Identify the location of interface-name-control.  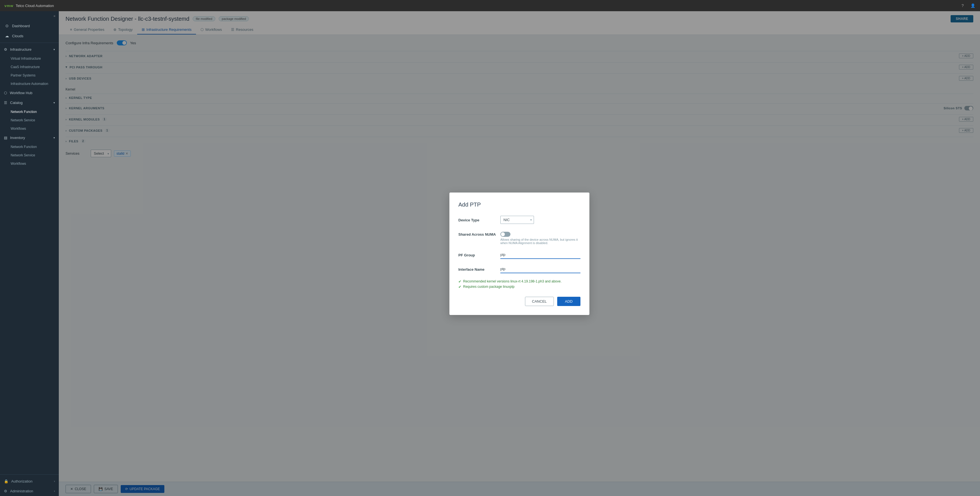
(540, 269).